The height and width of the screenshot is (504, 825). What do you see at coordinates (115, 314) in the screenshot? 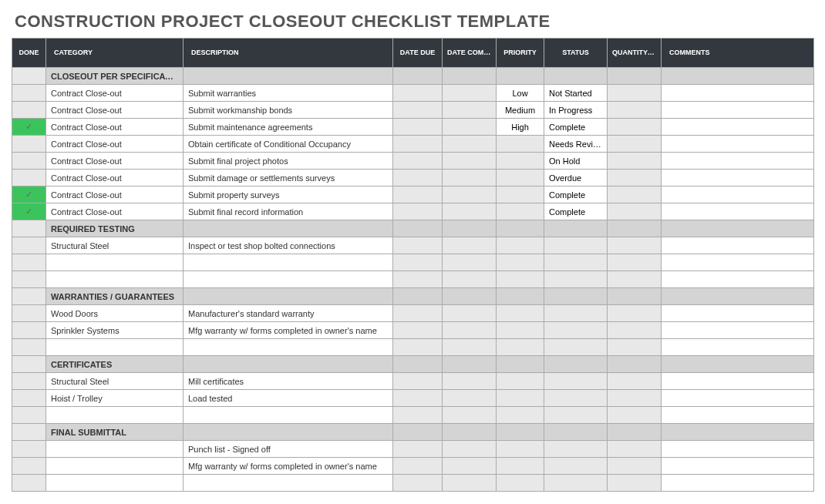
I see `category-cell: Wood Doors` at bounding box center [115, 314].